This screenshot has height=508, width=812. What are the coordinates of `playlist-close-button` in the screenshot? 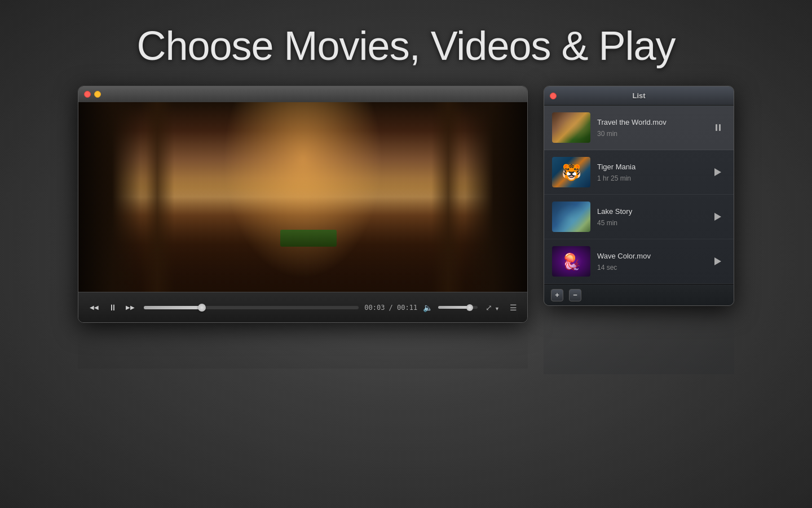 It's located at (553, 96).